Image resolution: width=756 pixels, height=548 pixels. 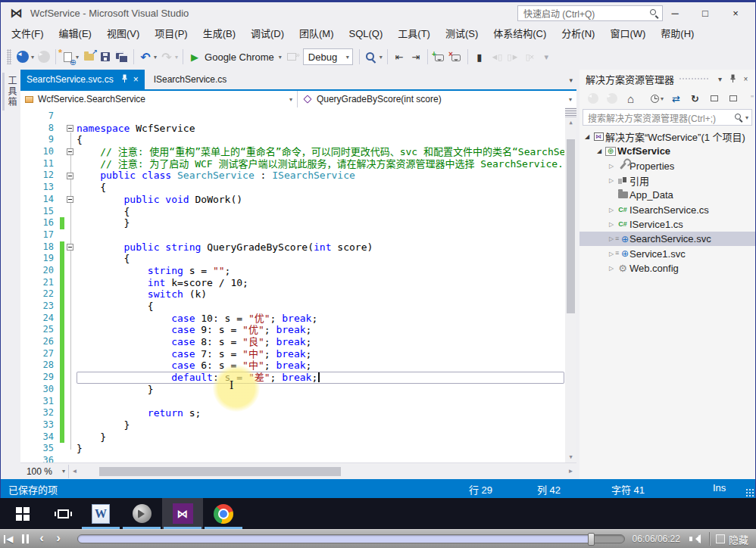 I want to click on tree-item: App_Data, so click(x=667, y=195).